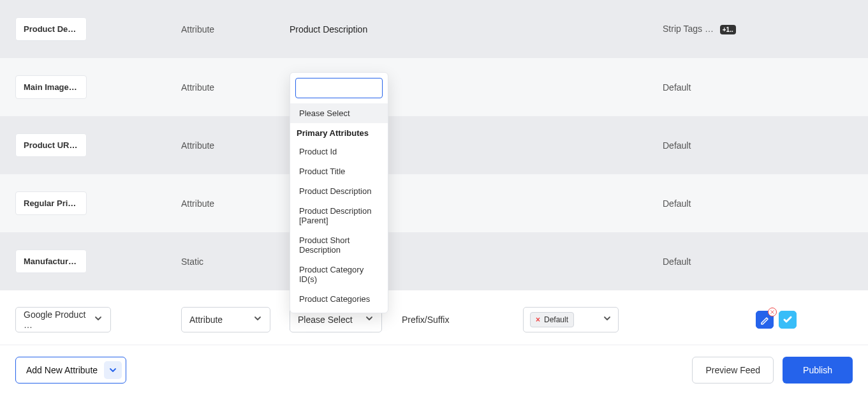 This screenshot has height=395, width=868. I want to click on cancel-edit-icon, so click(772, 312).